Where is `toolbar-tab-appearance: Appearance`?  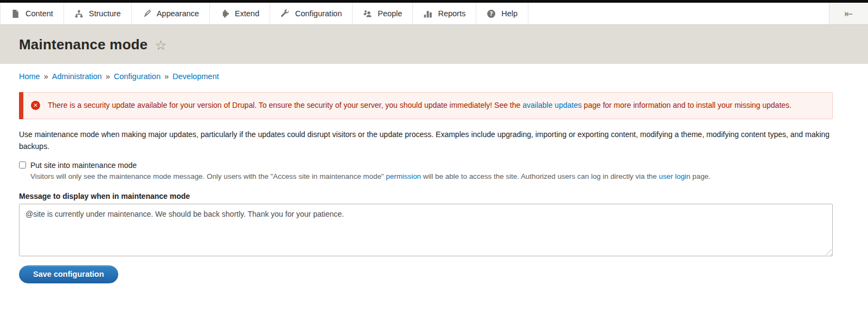
toolbar-tab-appearance: Appearance is located at coordinates (171, 14).